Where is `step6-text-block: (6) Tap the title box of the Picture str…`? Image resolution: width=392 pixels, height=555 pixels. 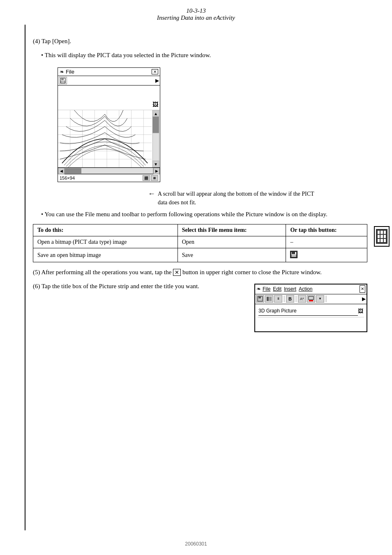 step6-text-block: (6) Tap the title box of the Picture str… is located at coordinates (136, 286).